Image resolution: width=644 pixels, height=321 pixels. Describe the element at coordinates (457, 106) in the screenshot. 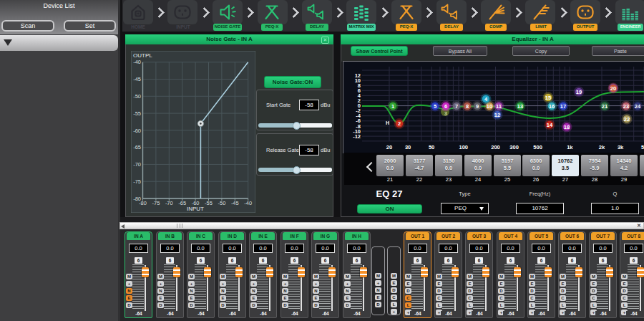

I see `svg-text: 7` at that location.